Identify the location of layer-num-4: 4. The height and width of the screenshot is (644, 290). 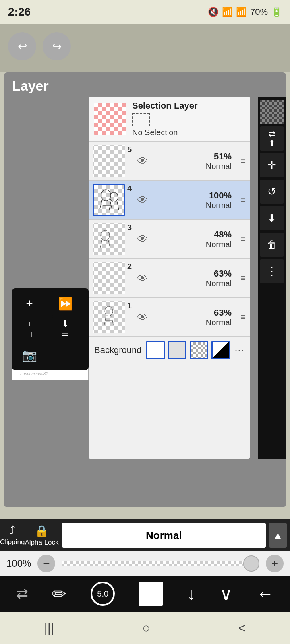
(130, 188).